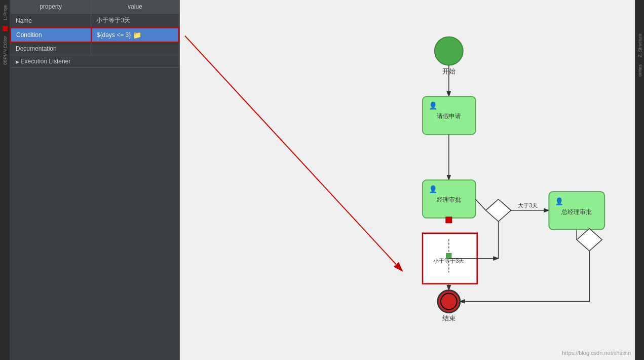 This screenshot has width=644, height=360. Describe the element at coordinates (5, 180) in the screenshot. I see `left-edge-tabs: 1: Proje 8BPMN Editor` at that location.